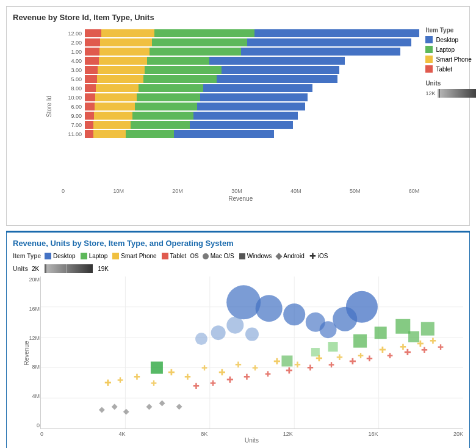 The height and width of the screenshot is (448, 476). Describe the element at coordinates (450, 89) in the screenshot. I see `units-legend: Units 12K 29K` at that location.